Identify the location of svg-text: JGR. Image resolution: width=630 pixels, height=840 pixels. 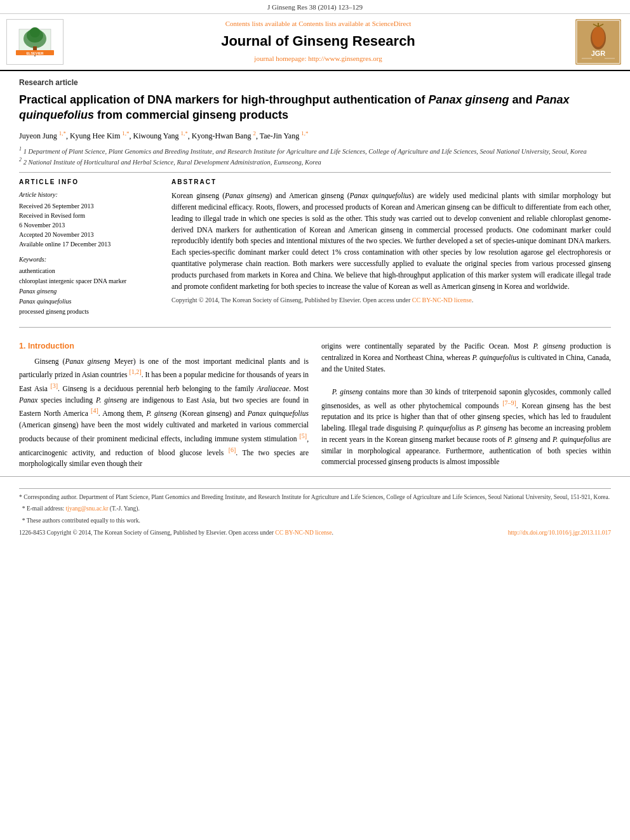
(598, 53).